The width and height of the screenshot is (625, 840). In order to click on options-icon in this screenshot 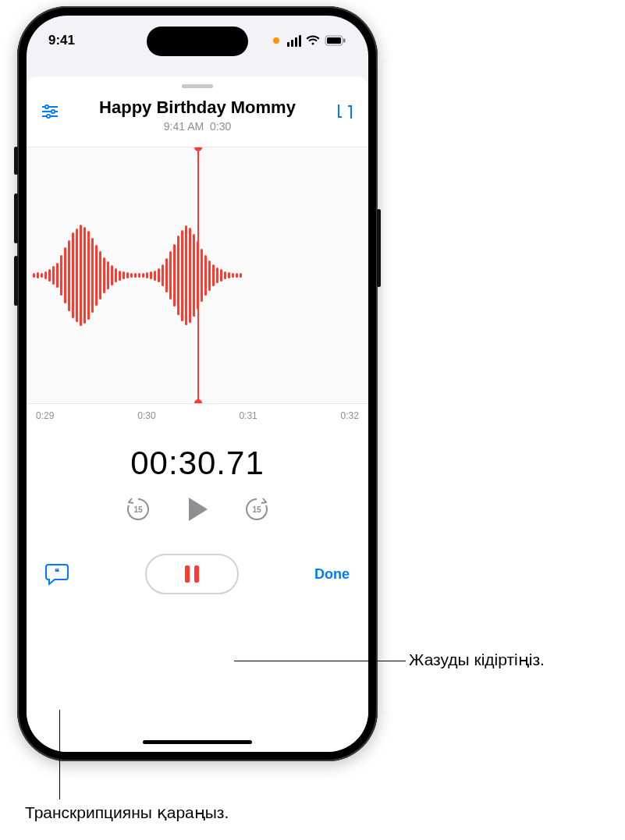, I will do `click(50, 112)`.